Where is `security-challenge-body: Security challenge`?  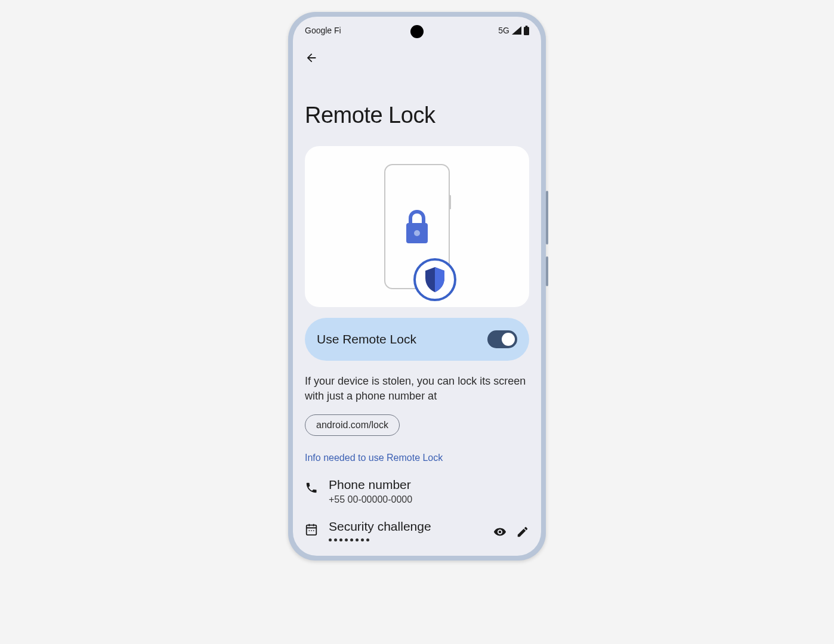
security-challenge-body: Security challenge is located at coordinates (406, 531).